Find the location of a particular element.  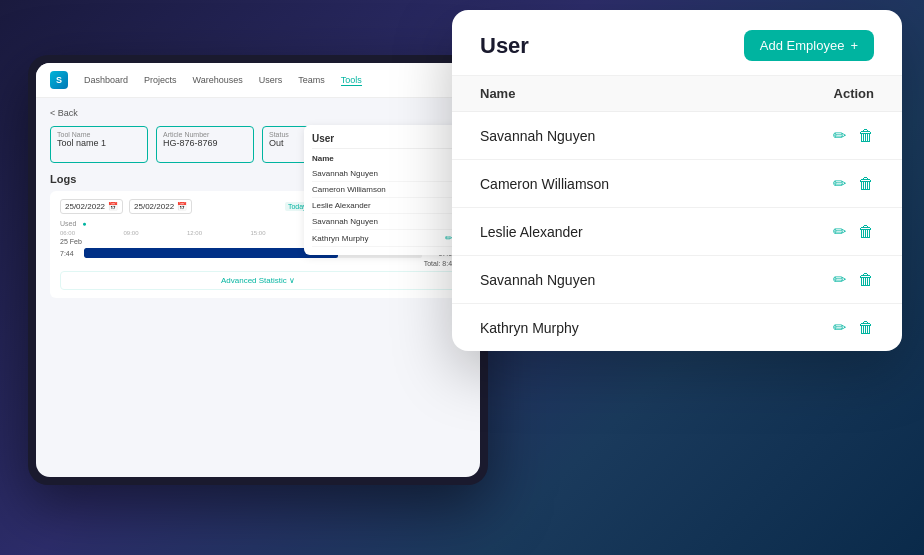

xaxis-3: 15:00 is located at coordinates (258, 233).